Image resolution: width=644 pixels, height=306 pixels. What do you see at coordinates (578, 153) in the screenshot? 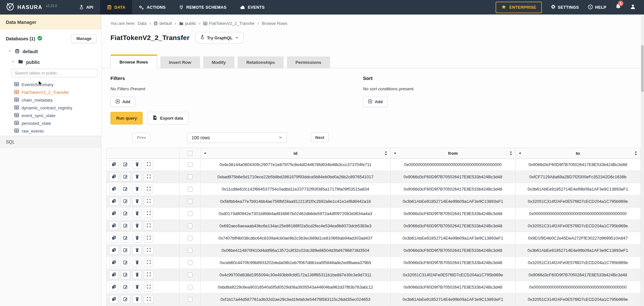
I see `column-header-to: to` at bounding box center [578, 153].